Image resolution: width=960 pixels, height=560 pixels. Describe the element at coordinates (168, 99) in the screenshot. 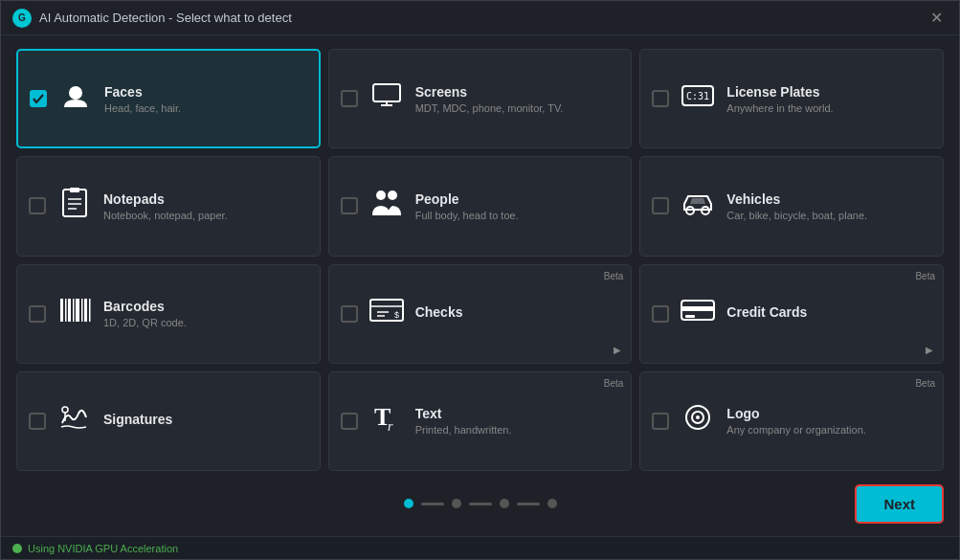

I see `card-faces: Faces Head, face, hair.` at that location.